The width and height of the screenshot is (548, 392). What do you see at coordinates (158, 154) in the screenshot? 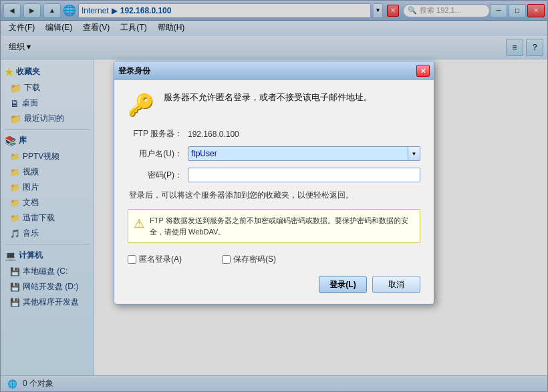
I see `username-label: 用户名(U)：` at bounding box center [158, 154].